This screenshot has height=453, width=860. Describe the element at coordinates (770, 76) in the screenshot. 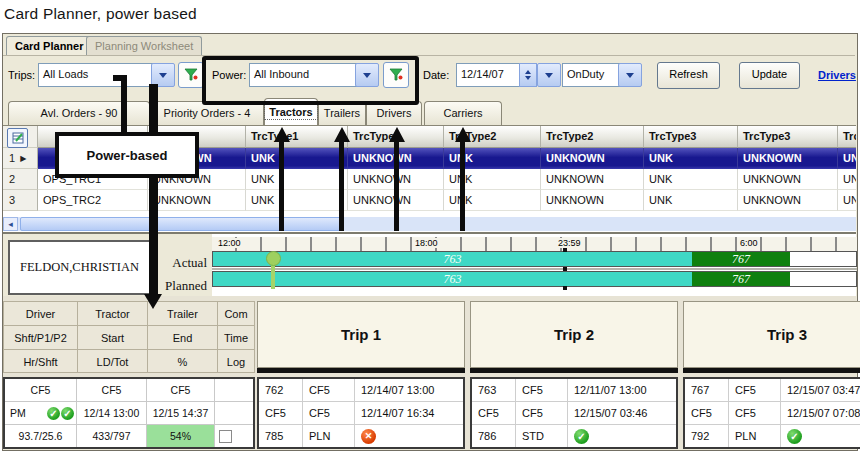

I see `update-button: Update` at that location.